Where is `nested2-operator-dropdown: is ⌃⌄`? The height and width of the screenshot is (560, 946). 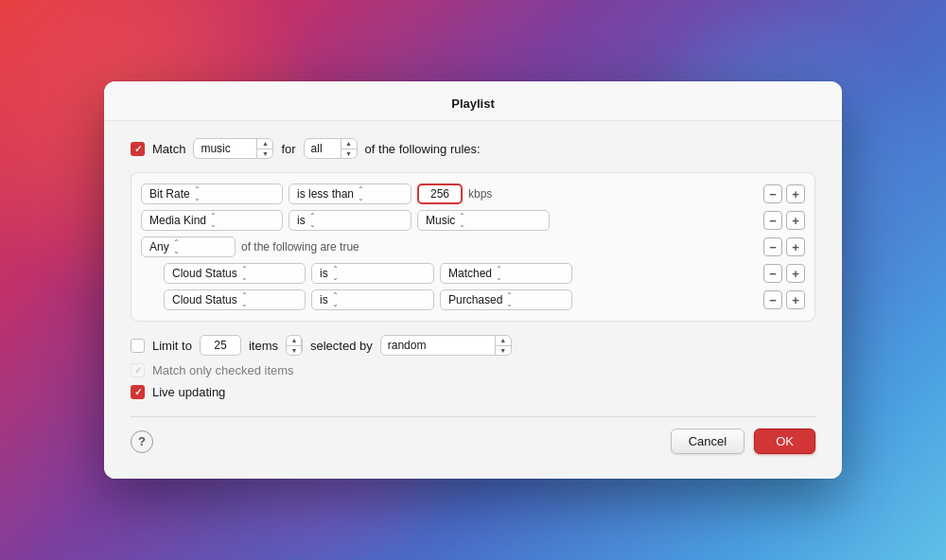
nested2-operator-dropdown: is ⌃⌄ is located at coordinates (373, 300).